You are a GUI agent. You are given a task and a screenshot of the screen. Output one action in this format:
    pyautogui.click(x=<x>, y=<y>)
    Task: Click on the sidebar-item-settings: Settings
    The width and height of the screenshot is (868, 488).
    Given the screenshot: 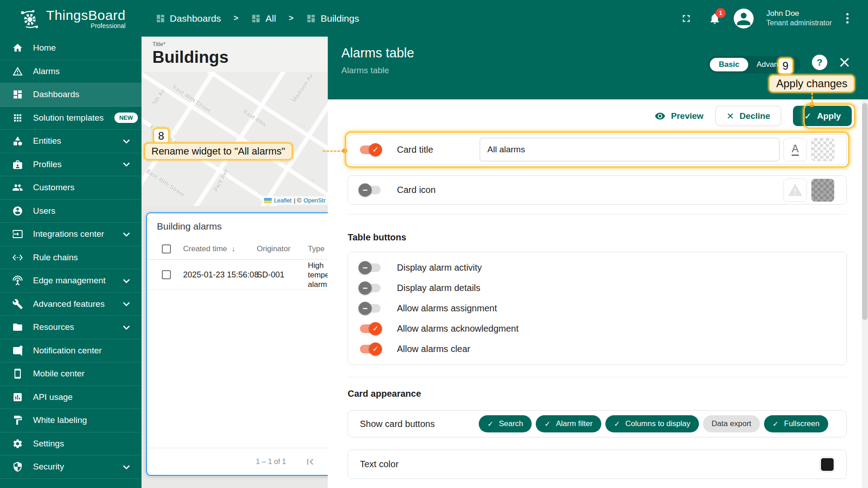 What is the action you would take?
    pyautogui.click(x=71, y=444)
    